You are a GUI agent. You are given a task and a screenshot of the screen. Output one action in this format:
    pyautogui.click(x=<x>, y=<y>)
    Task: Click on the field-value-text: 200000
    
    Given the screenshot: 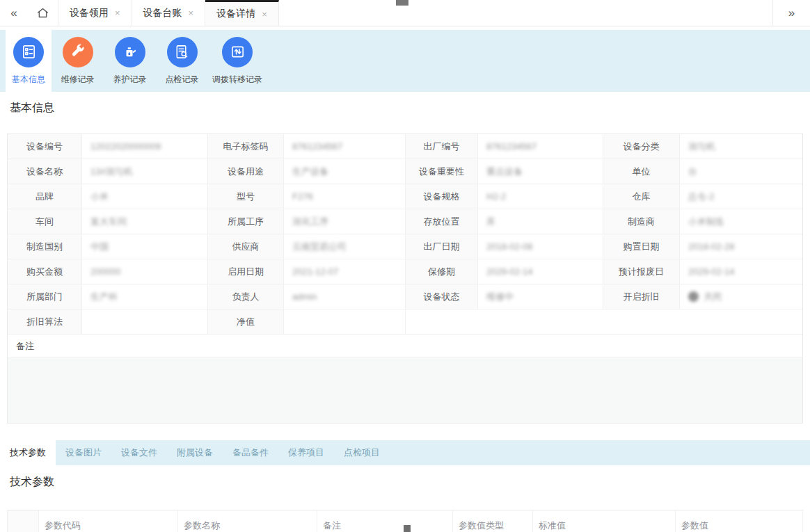 What is the action you would take?
    pyautogui.click(x=106, y=271)
    